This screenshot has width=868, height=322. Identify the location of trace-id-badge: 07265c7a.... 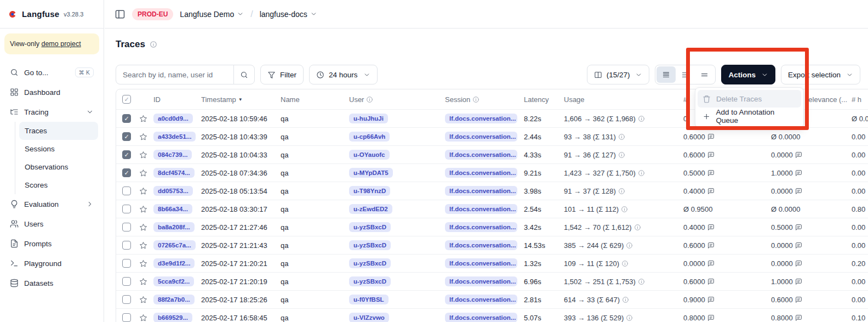
(174, 245).